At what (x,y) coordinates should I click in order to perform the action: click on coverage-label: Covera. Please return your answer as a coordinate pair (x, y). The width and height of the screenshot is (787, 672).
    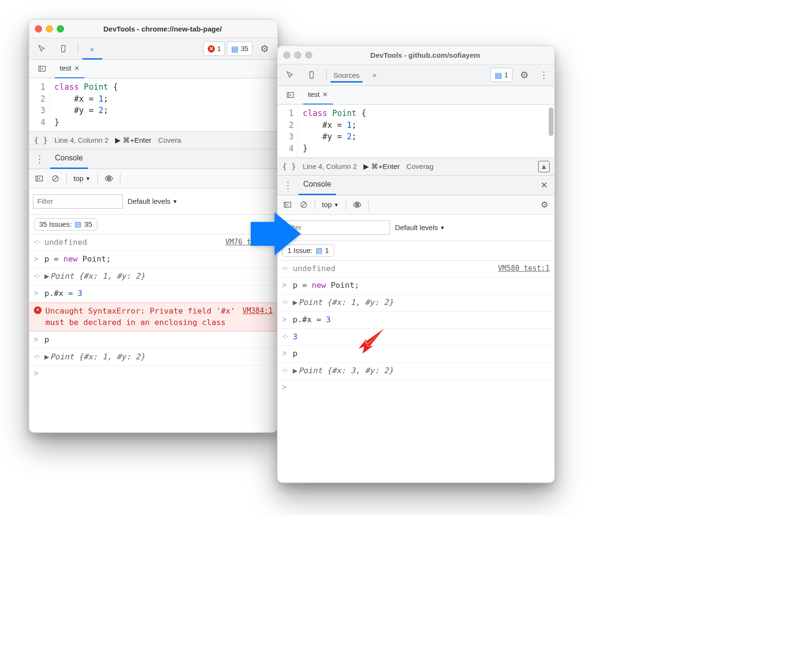
    Looking at the image, I should click on (170, 140).